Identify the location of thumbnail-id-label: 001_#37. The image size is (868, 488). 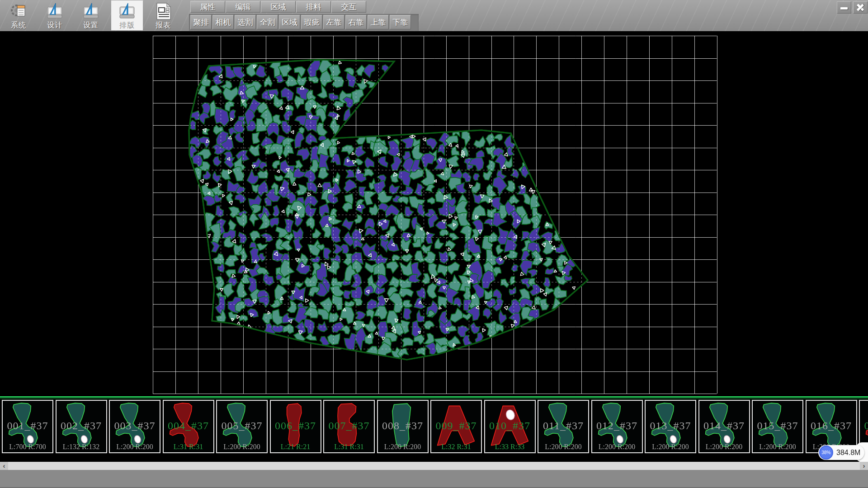
(28, 426).